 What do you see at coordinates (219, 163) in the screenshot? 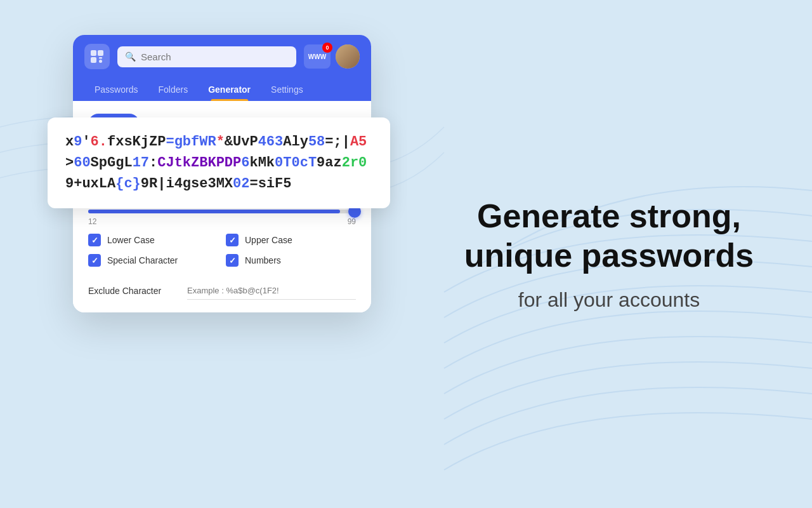
I see `password-display-card: x9'6.fxsKjZP=gbfWR*&UvP463Aly58=;|A5 >60…` at bounding box center [219, 163].